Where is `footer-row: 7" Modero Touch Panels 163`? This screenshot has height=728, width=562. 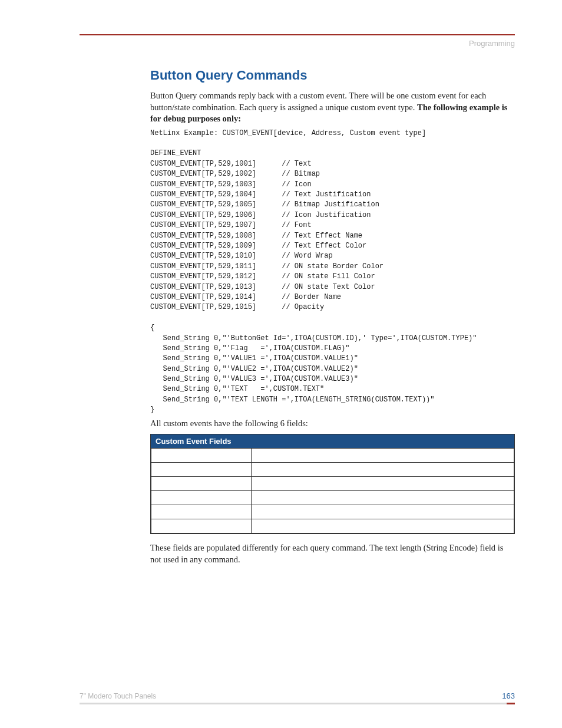 footer-row: 7" Modero Touch Panels 163 is located at coordinates (297, 696).